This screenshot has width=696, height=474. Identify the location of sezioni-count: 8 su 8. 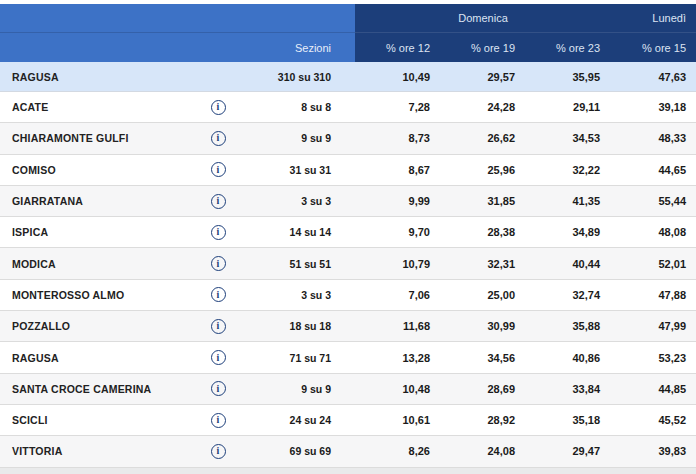
(298, 107).